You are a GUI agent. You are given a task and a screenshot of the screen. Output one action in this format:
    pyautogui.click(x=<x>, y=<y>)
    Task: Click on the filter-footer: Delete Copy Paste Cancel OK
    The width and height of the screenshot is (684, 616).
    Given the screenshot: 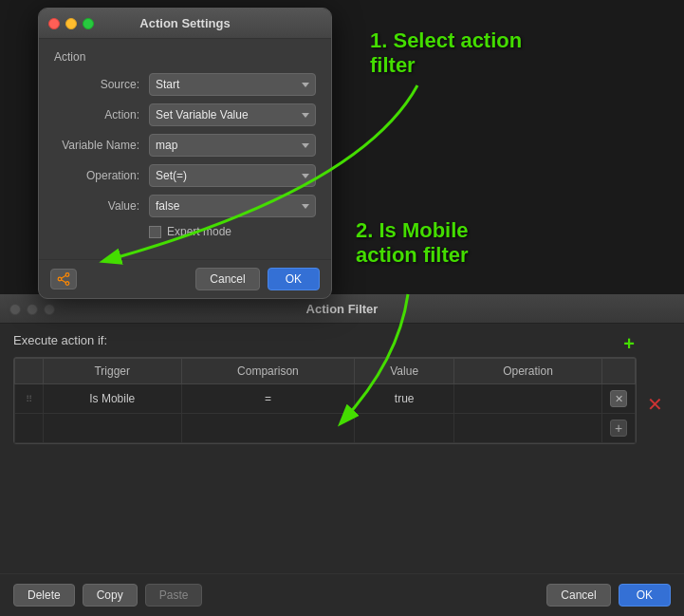 What is the action you would take?
    pyautogui.click(x=342, y=594)
    